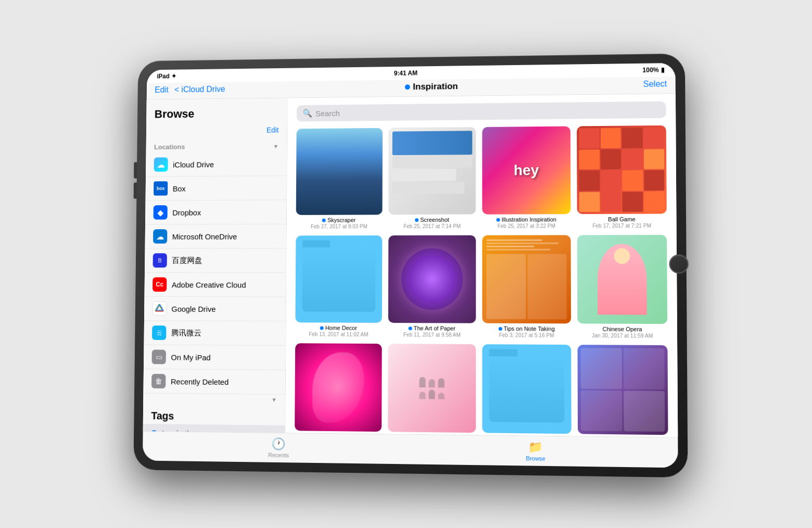 This screenshot has width=812, height=528. I want to click on sidebar-item-tencent: 云 腾讯微云, so click(214, 333).